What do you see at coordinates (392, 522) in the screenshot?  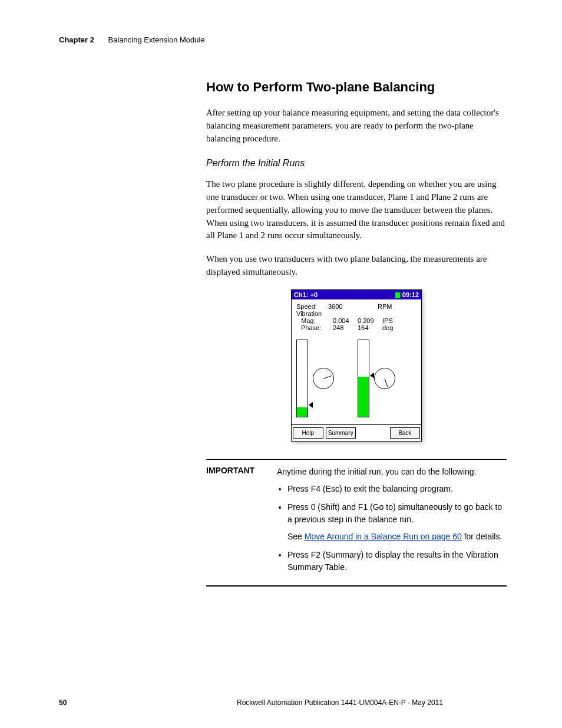 I see `callout-body: Anytime during the initial run, you can …` at bounding box center [392, 522].